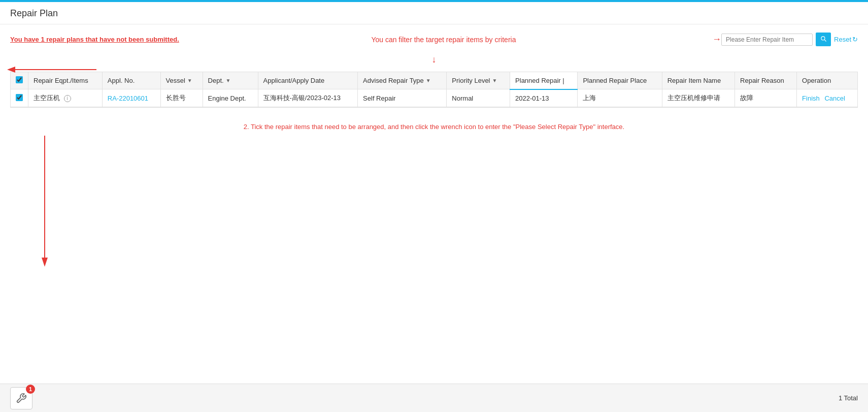 Image resolution: width=868 pixels, height=412 pixels. I want to click on advised-repair-type-dropdown-icon: ▼, so click(428, 80).